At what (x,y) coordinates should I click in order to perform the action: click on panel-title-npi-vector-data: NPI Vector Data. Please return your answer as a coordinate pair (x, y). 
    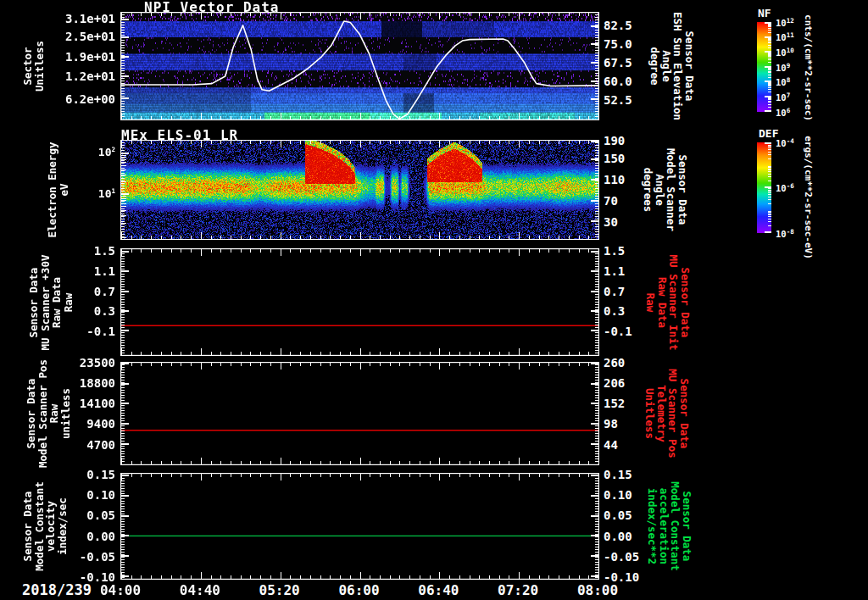
    Looking at the image, I should click on (212, 8).